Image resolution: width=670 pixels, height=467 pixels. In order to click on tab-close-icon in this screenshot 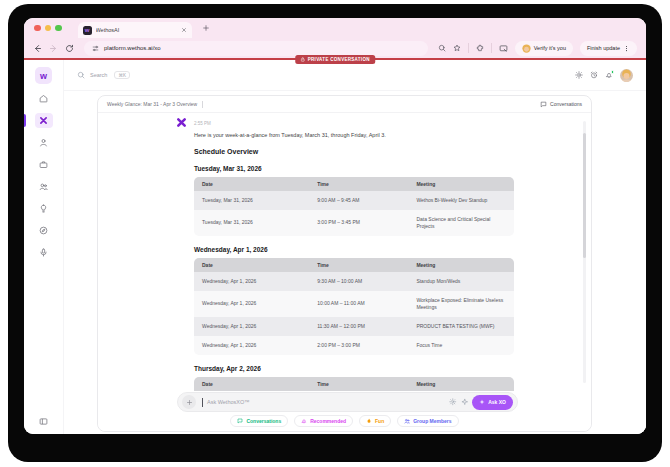, I will do `click(184, 30)`.